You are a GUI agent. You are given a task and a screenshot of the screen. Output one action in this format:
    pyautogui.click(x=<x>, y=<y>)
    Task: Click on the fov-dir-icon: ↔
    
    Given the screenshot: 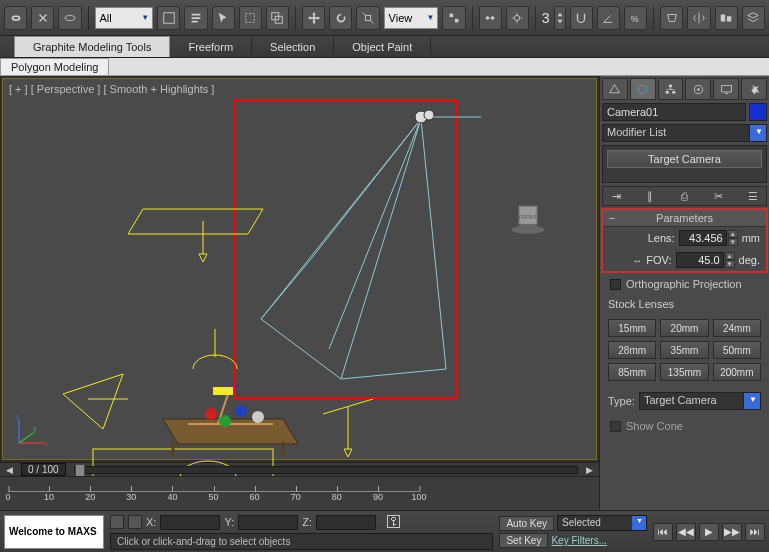 What is the action you would take?
    pyautogui.click(x=637, y=260)
    